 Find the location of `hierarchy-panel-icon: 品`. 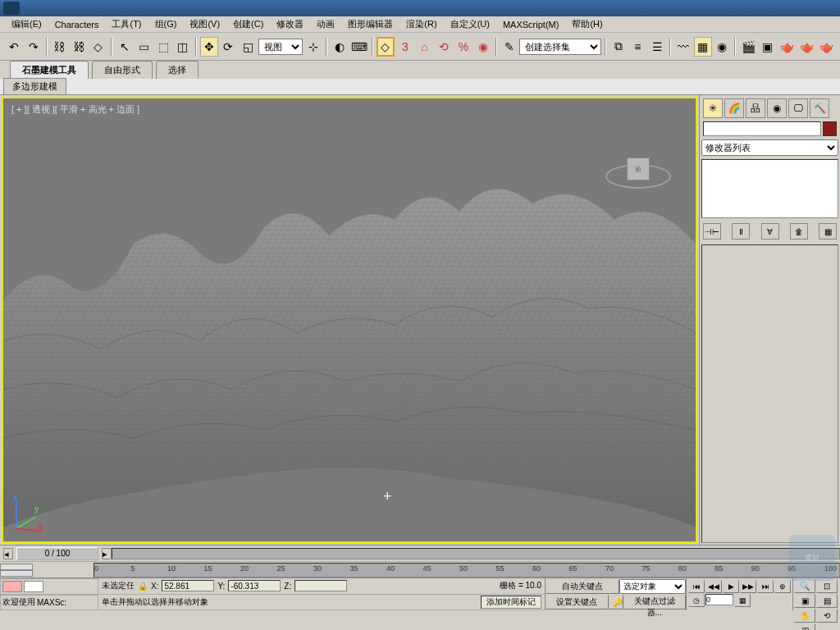

hierarchy-panel-icon: 品 is located at coordinates (756, 108).